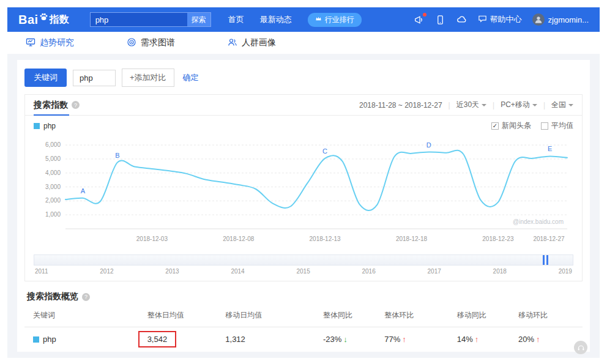 The height and width of the screenshot is (364, 607). Describe the element at coordinates (44, 20) in the screenshot. I see `baidu-index-logo: Bai 指数` at that location.